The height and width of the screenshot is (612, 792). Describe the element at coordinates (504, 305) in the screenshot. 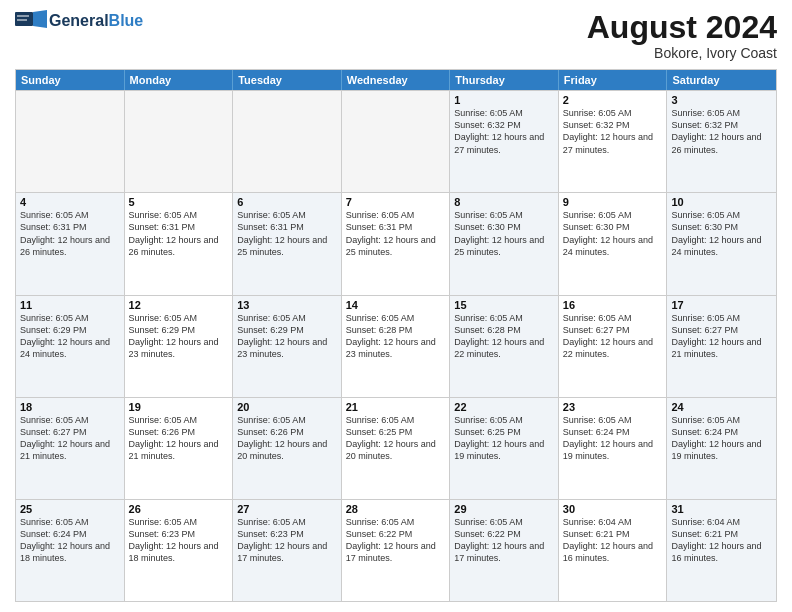

I see `day-number: 15` at that location.